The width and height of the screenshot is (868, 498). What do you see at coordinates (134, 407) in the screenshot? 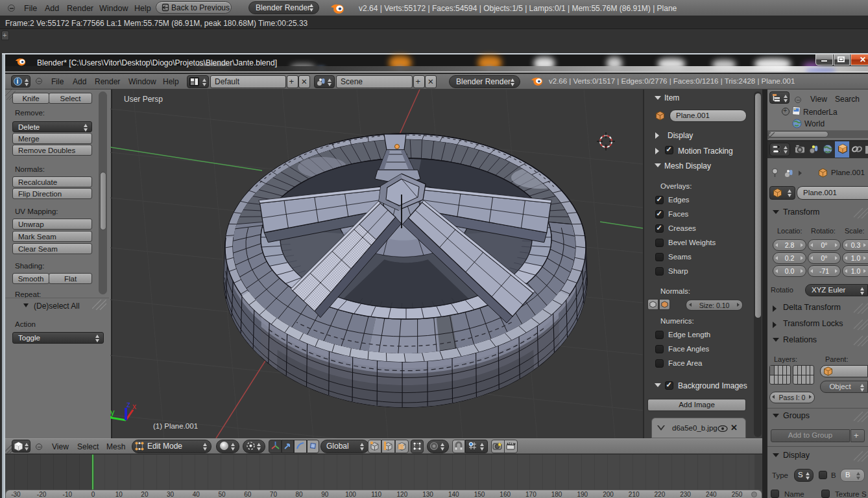
I see `svg-text: x` at bounding box center [134, 407].